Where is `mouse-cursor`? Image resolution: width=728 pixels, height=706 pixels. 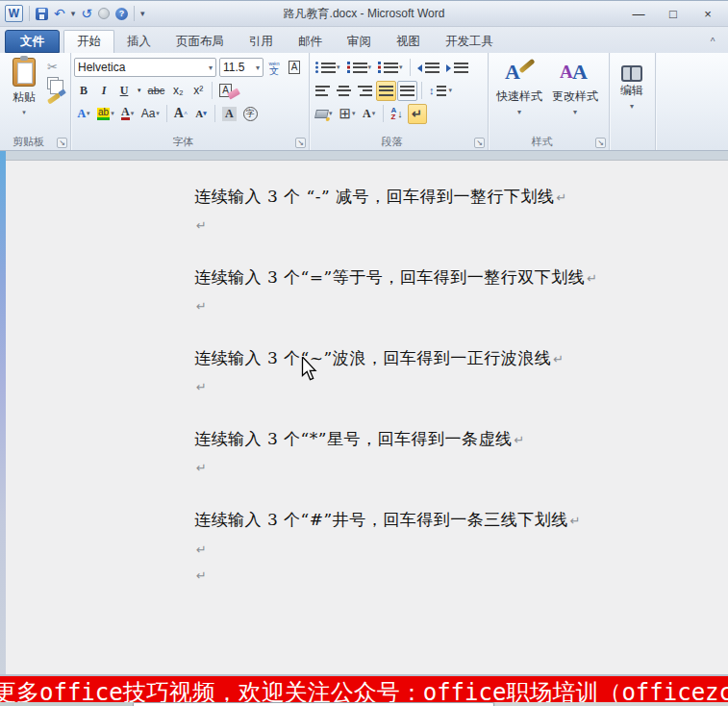 mouse-cursor is located at coordinates (309, 369).